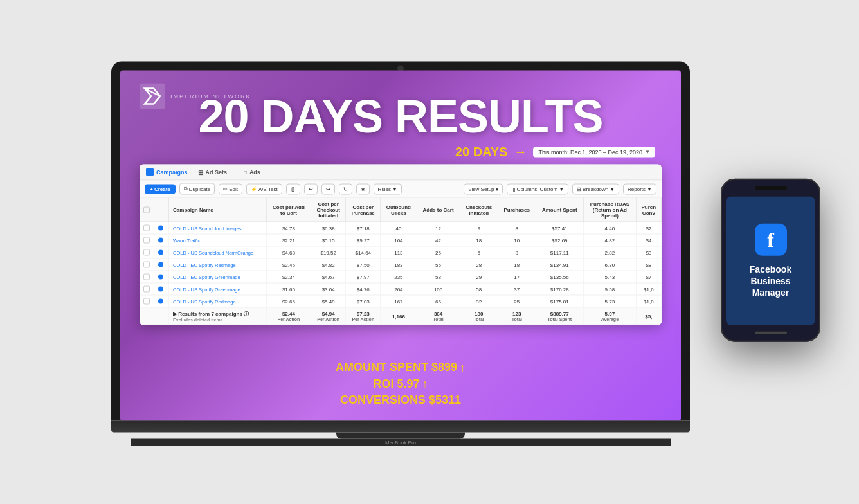  What do you see at coordinates (207, 276) in the screenshot?
I see `campaign-name-text: COLD - EC Spotify Greenmage` at bounding box center [207, 276].